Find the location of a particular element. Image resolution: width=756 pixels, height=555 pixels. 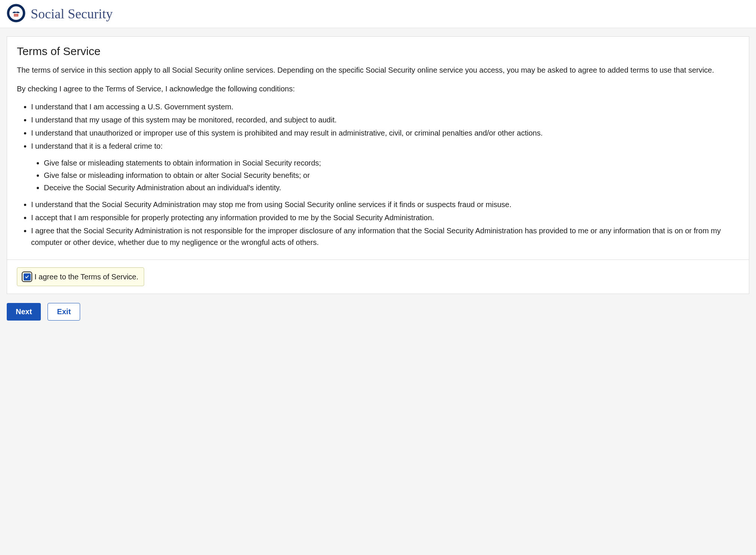

exit-button: Exit is located at coordinates (64, 312).